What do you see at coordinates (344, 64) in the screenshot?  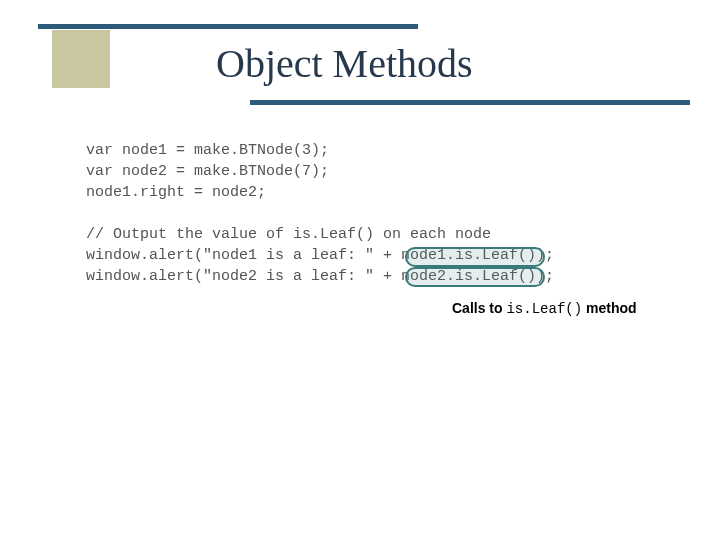 I see `slide-title: Object Methods` at bounding box center [344, 64].